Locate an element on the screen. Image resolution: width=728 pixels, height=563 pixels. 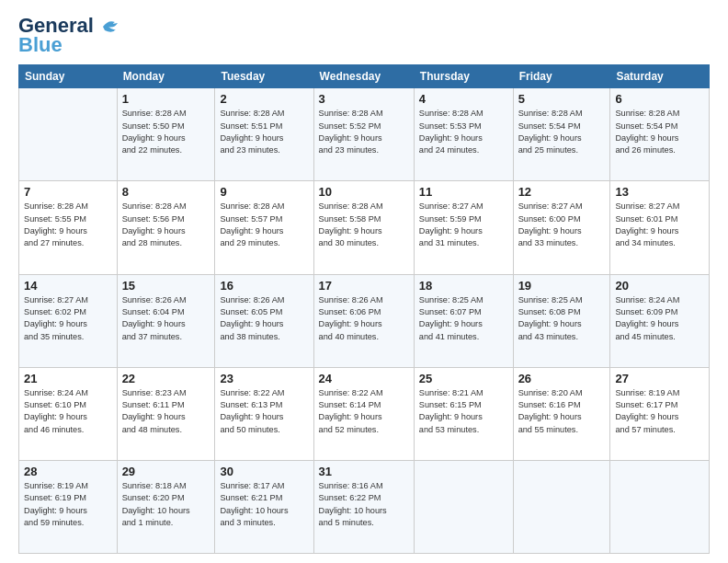
calendar-cell: 14Sunrise: 8:27 AM Sunset: 6:02 PM Dayli… is located at coordinates (68, 320).